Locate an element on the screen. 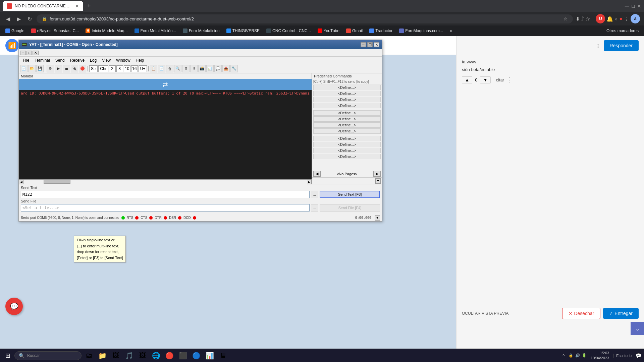  cite-label: citar is located at coordinates (500, 80).